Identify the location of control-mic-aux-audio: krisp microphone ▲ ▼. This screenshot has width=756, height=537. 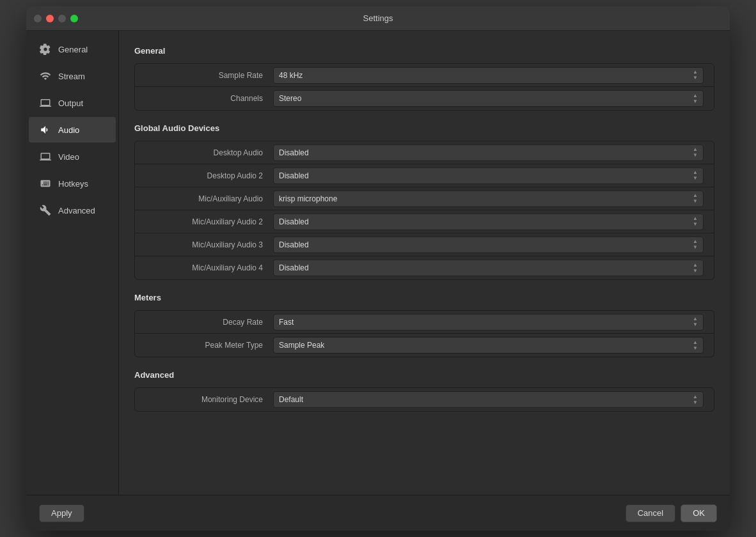
(489, 199).